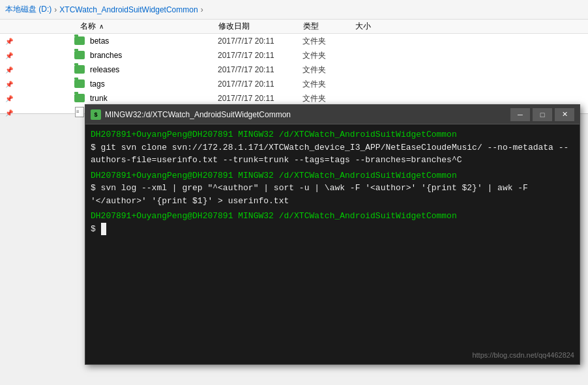  I want to click on col-header-type: 类型, so click(329, 26).